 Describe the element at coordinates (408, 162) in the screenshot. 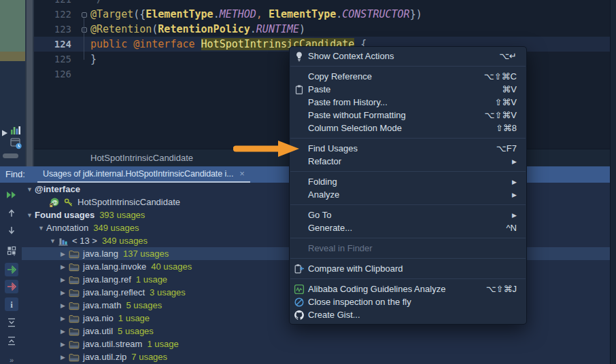

I see `menu-item-refactor: Refactor▶` at that location.